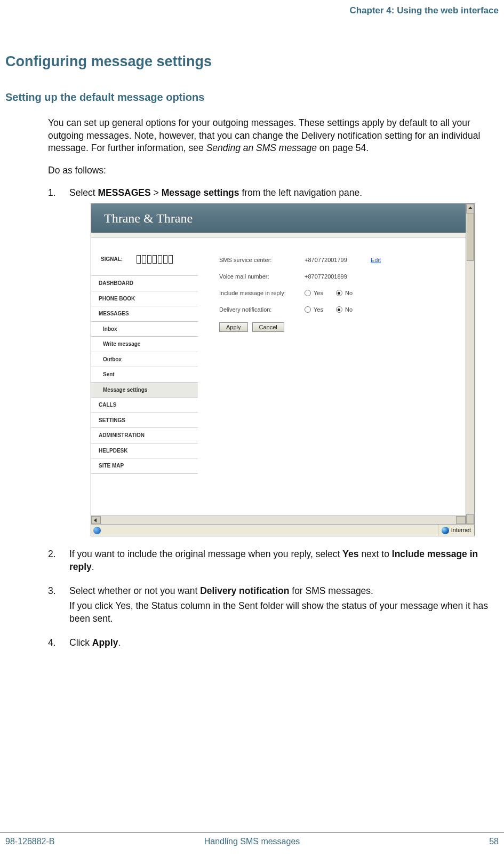  What do you see at coordinates (283, 530) in the screenshot?
I see `status-bar: Internet` at bounding box center [283, 530].